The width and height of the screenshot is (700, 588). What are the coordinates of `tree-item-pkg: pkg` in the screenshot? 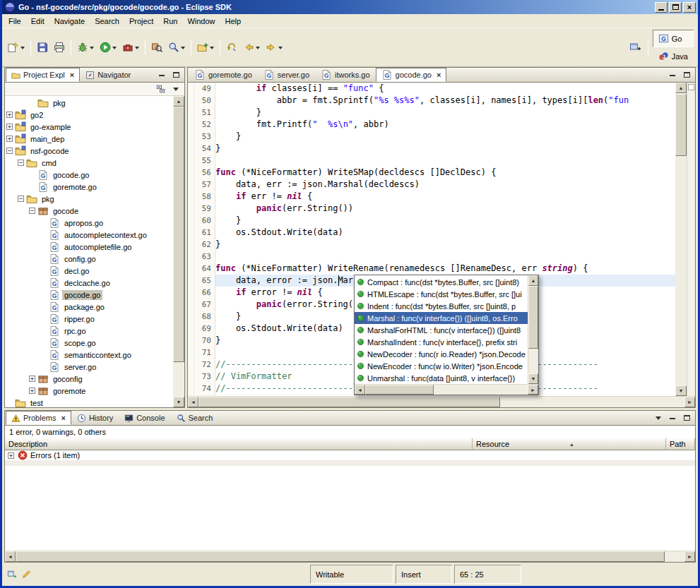 It's located at (89, 103).